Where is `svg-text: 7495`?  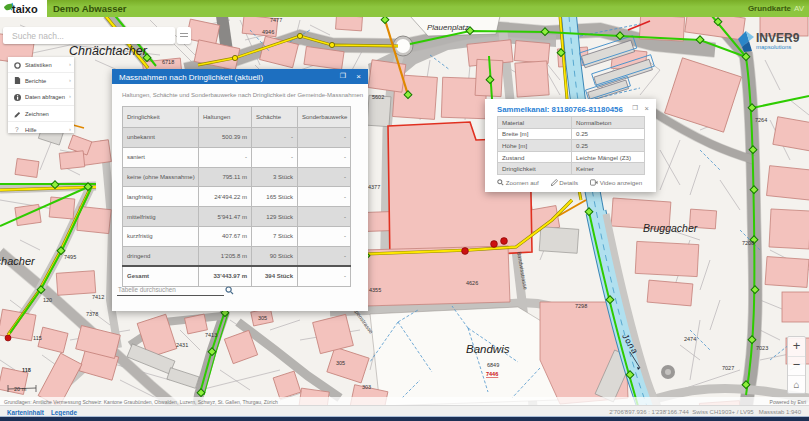 svg-text: 7495 is located at coordinates (70, 257).